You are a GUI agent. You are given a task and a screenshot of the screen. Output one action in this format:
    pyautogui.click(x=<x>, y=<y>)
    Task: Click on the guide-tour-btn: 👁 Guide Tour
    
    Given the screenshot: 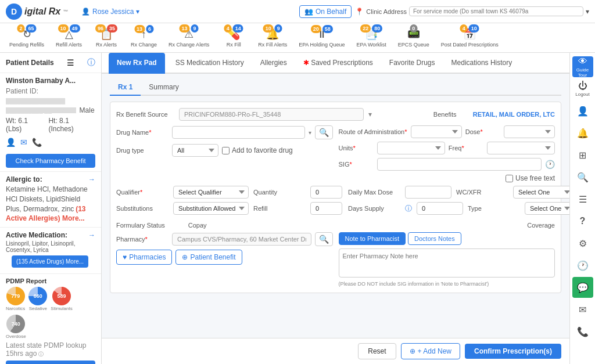 What is the action you would take?
    pyautogui.click(x=583, y=67)
    